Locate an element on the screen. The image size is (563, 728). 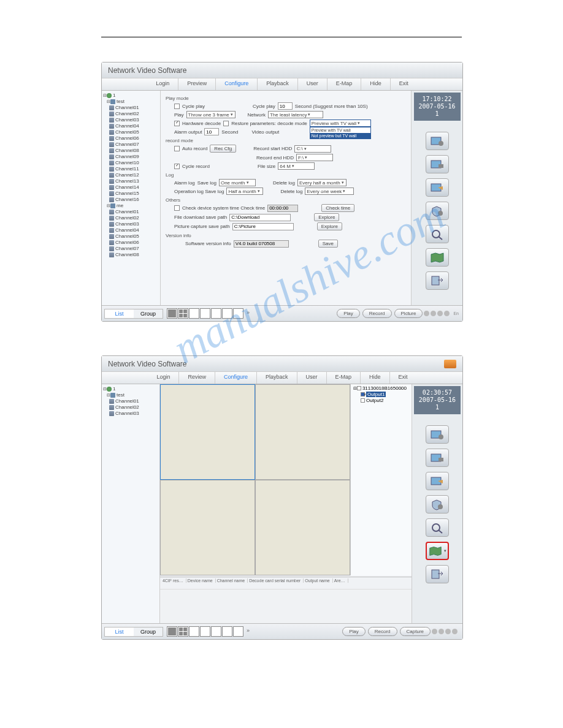
picture-button: Picture is located at coordinates (408, 314).